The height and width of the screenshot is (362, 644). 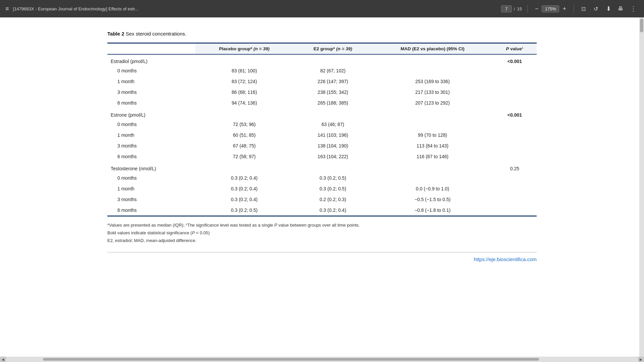 What do you see at coordinates (151, 167) in the screenshot?
I see `section-label: Testosterone (nmol/L)` at bounding box center [151, 167].